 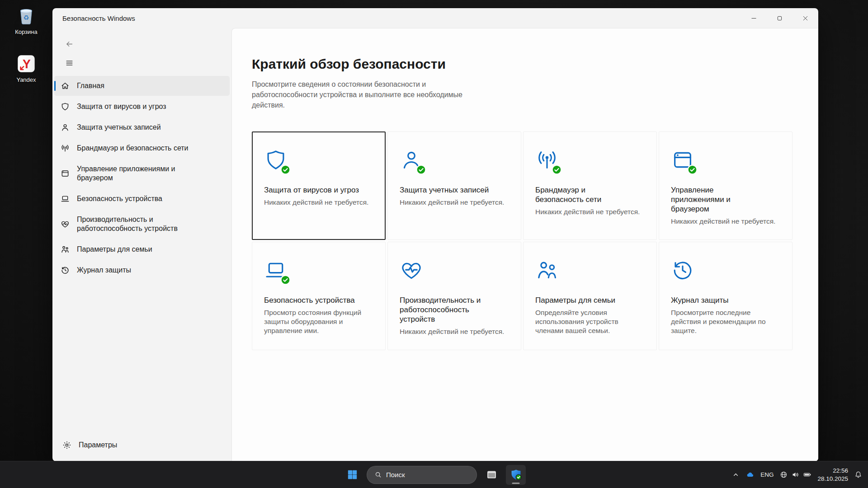 What do you see at coordinates (319, 296) in the screenshot?
I see `card-device-security: Безопасность устройстваПросмотр состояни…` at bounding box center [319, 296].